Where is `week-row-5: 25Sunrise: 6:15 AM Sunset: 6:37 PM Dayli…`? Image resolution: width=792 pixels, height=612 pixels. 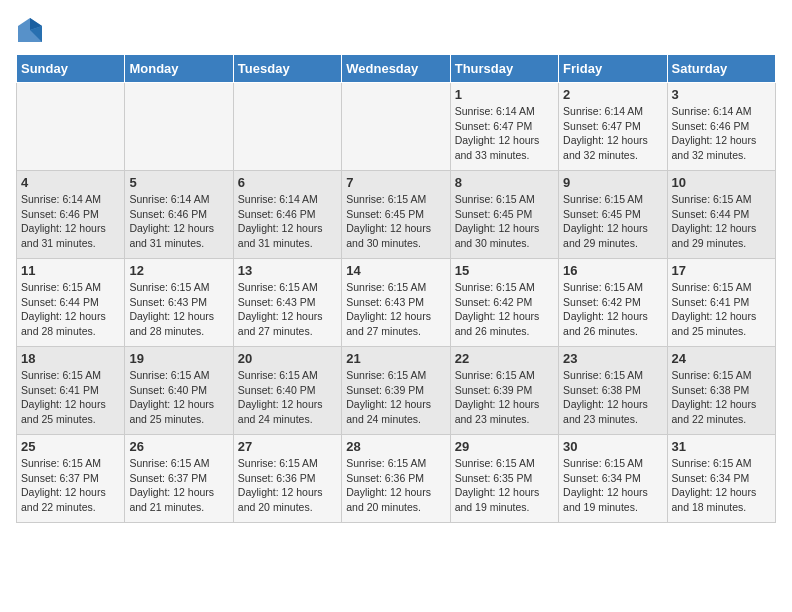 week-row-5: 25Sunrise: 6:15 AM Sunset: 6:37 PM Dayli… is located at coordinates (396, 479).